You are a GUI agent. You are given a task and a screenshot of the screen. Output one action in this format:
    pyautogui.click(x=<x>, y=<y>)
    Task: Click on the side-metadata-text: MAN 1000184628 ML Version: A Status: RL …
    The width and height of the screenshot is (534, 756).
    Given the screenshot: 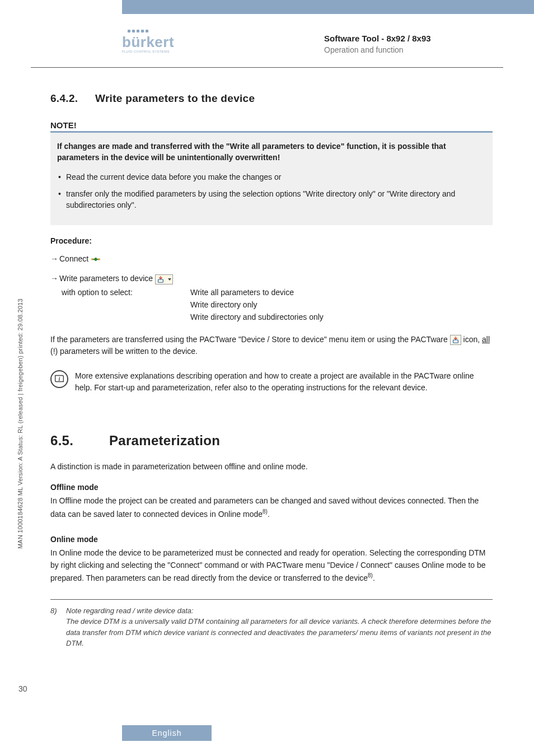 What is the action you would take?
    pyautogui.click(x=20, y=423)
    